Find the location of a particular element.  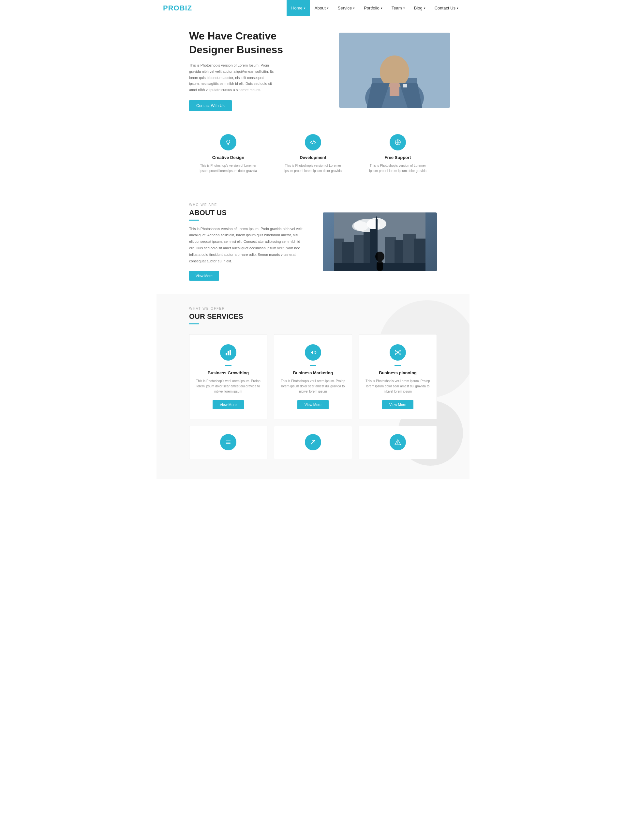

feature-desc-3: This is Photoshop's version of Loremer I… is located at coordinates (398, 168).